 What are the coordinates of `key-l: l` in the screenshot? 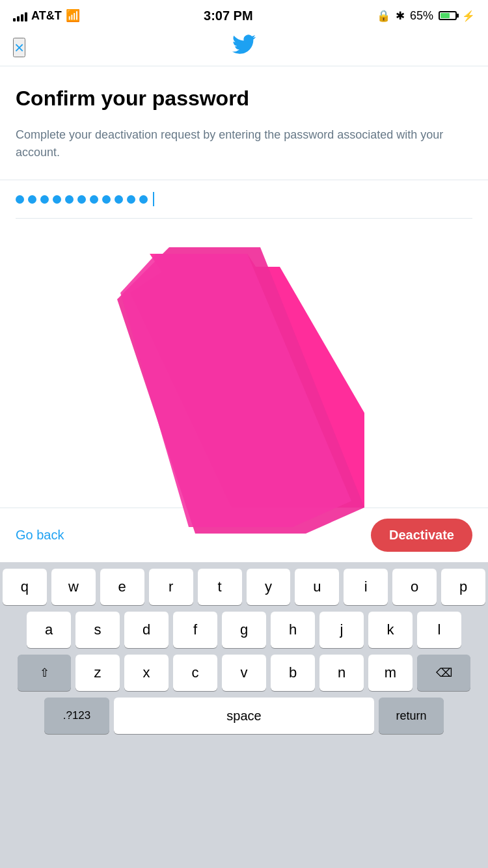 It's located at (439, 630).